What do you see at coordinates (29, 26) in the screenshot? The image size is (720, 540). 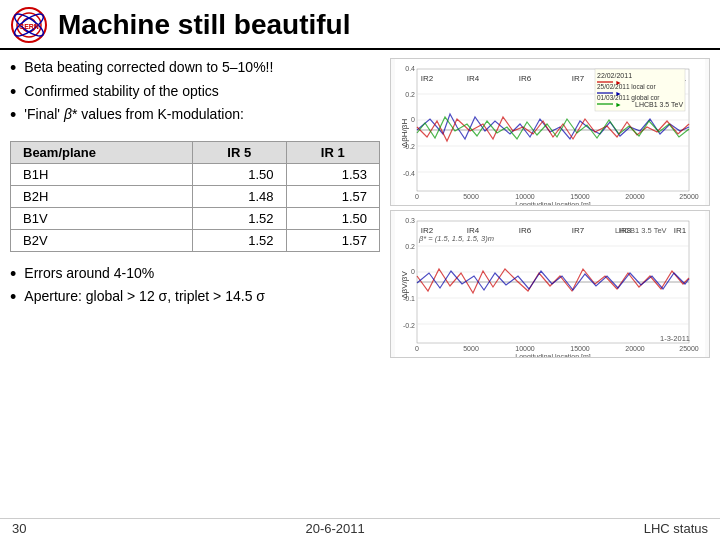 I see `svg-text: CERN` at bounding box center [29, 26].